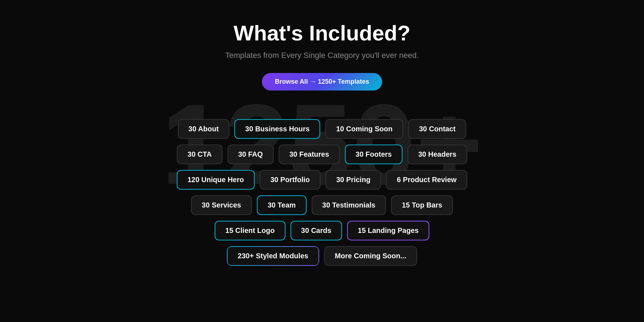 The image size is (644, 322). I want to click on tag-item-4-2: 15 Landing Pages, so click(388, 230).